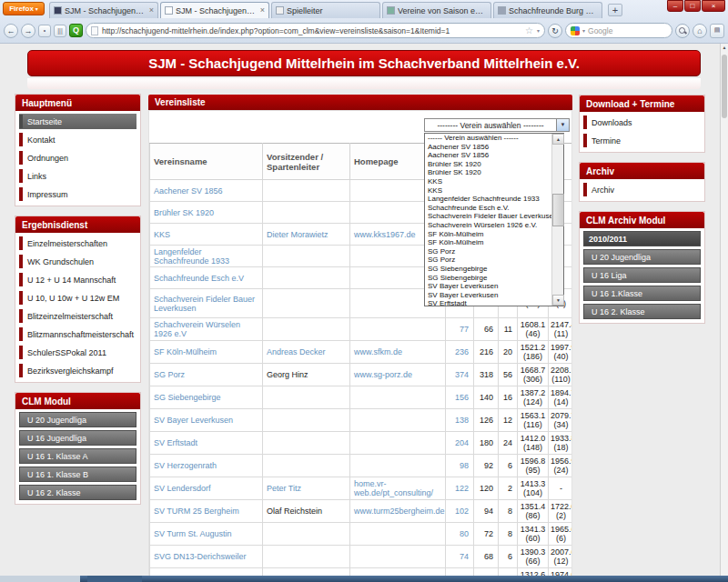 The width and height of the screenshot is (728, 582). What do you see at coordinates (186, 466) in the screenshot?
I see `verein-link: SV Herzogenrath` at bounding box center [186, 466].